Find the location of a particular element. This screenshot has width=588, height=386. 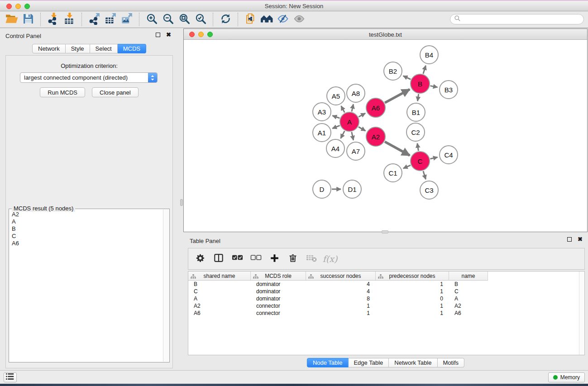

graph-node-A: A is located at coordinates (349, 122).